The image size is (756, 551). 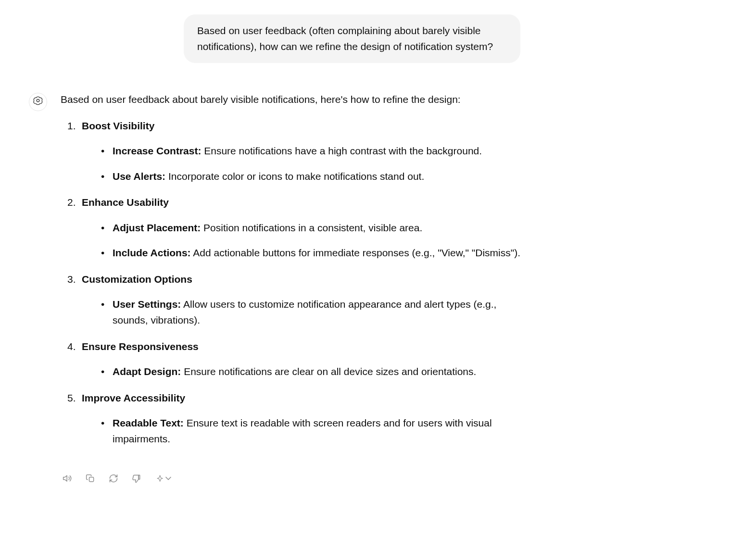 I want to click on bullet-label: Adapt Design:, so click(x=147, y=371).